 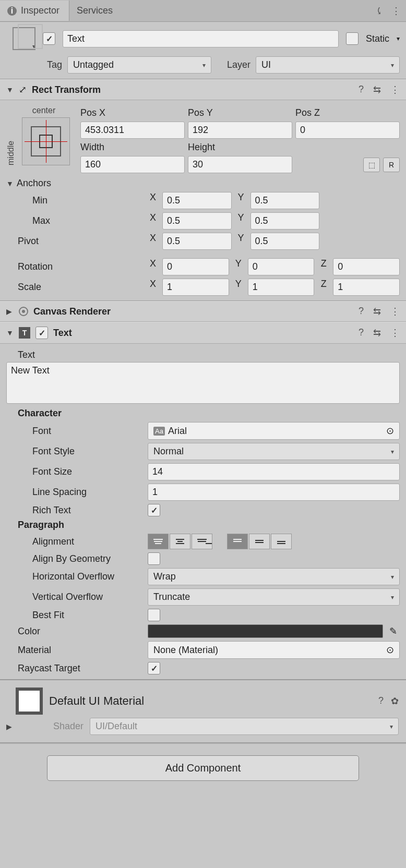 I want to click on align-bottom-button, so click(x=281, y=541).